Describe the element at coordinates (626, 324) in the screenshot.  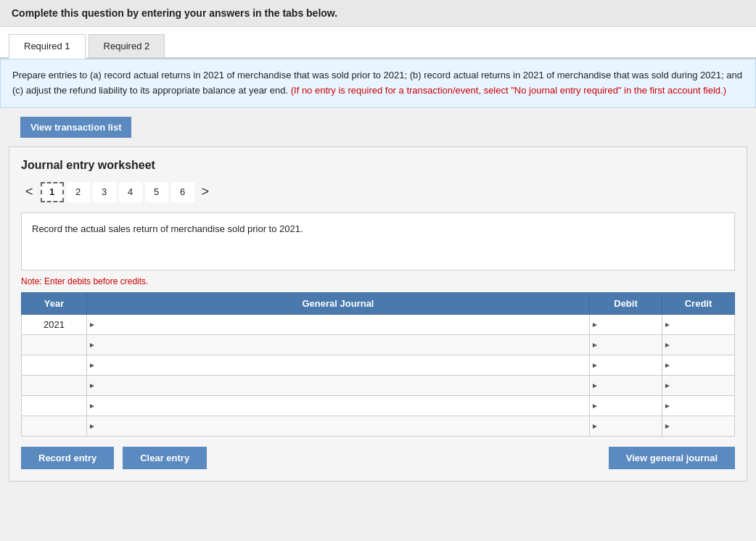
I see `debit-cell-1: ►` at that location.